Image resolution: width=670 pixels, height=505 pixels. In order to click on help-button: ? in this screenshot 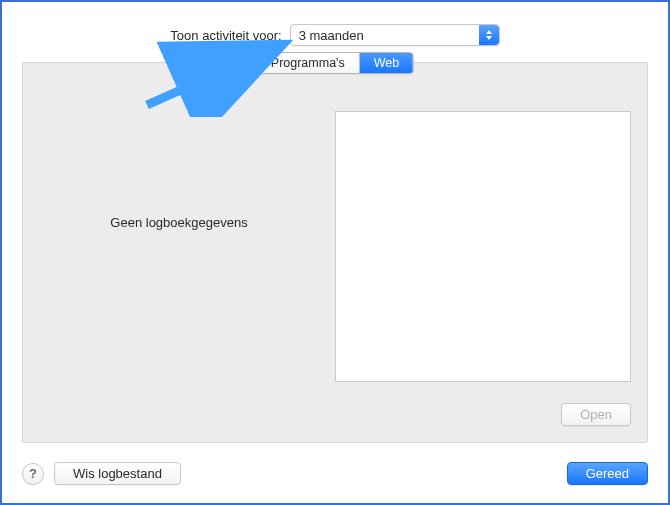, I will do `click(33, 474)`.